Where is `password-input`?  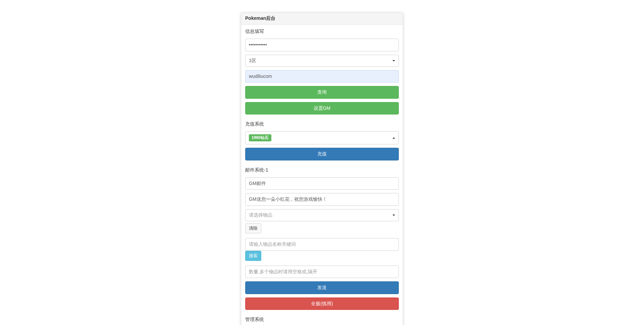
password-input is located at coordinates (322, 45).